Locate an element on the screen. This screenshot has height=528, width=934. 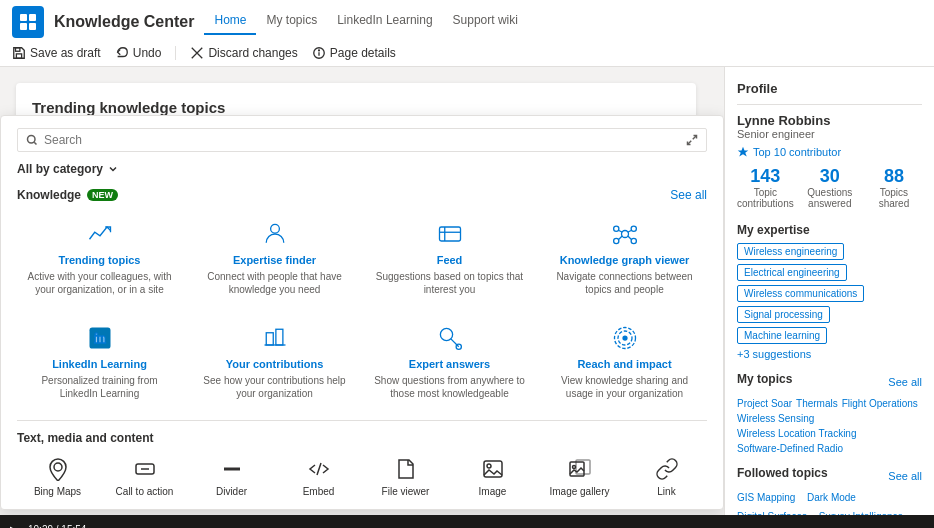
tag-signal-proc: Signal processing is located at coordinates (784, 314).